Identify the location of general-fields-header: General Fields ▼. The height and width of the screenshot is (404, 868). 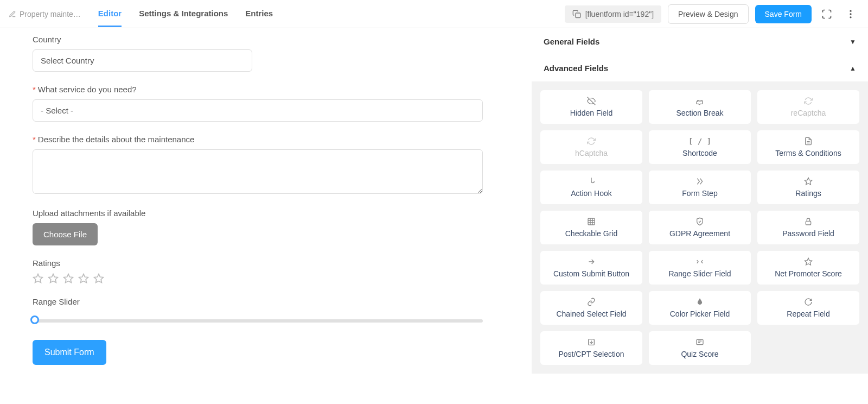
(700, 41).